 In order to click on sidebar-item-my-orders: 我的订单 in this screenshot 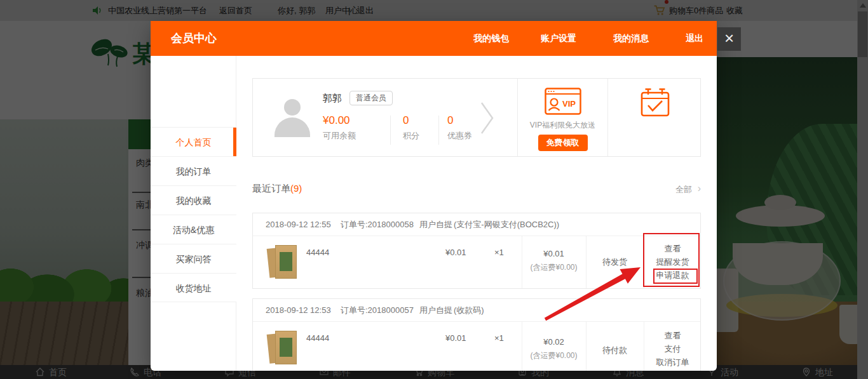, I will do `click(193, 171)`.